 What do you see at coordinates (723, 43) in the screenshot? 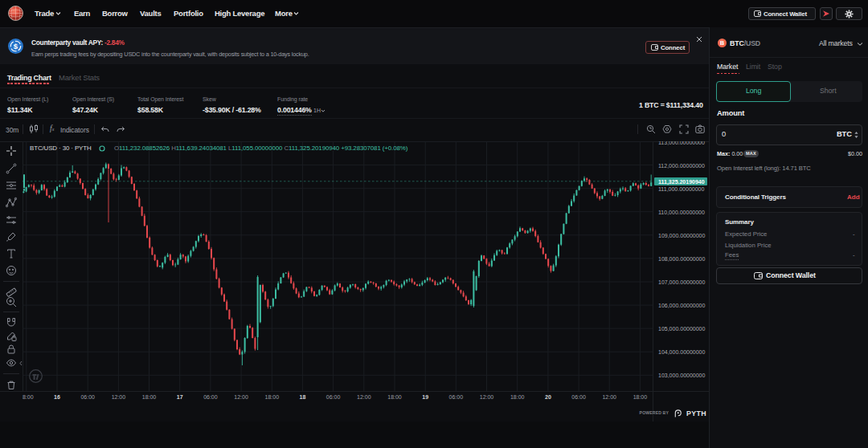
I see `svg-text: B` at bounding box center [723, 43].